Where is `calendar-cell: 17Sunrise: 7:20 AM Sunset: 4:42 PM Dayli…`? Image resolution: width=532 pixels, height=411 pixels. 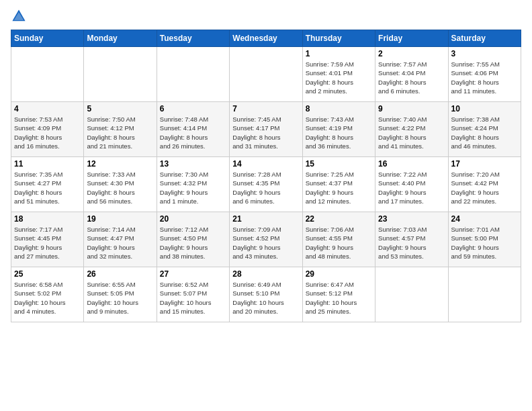 calendar-cell: 17Sunrise: 7:20 AM Sunset: 4:42 PM Dayli… is located at coordinates (484, 185).